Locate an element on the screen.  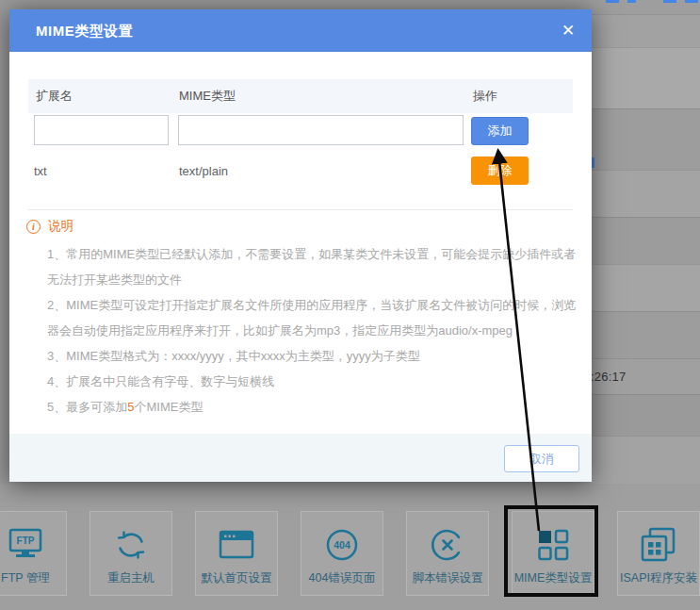
extension-input is located at coordinates (102, 130).